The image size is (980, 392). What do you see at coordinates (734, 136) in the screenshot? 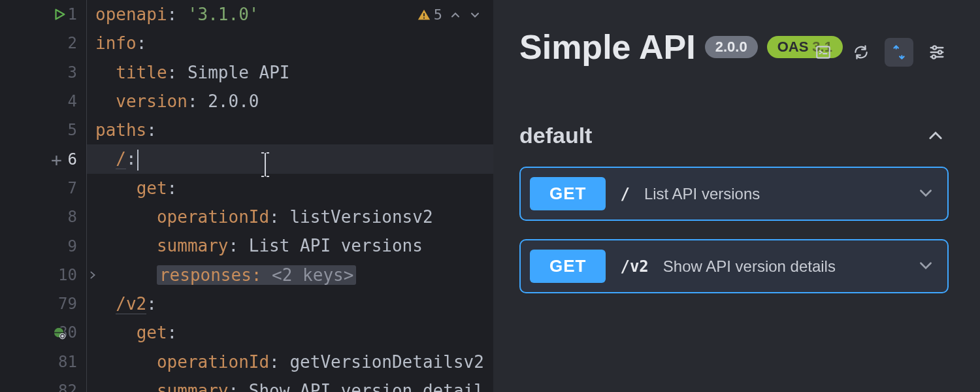
I see `section-header: default` at bounding box center [734, 136].